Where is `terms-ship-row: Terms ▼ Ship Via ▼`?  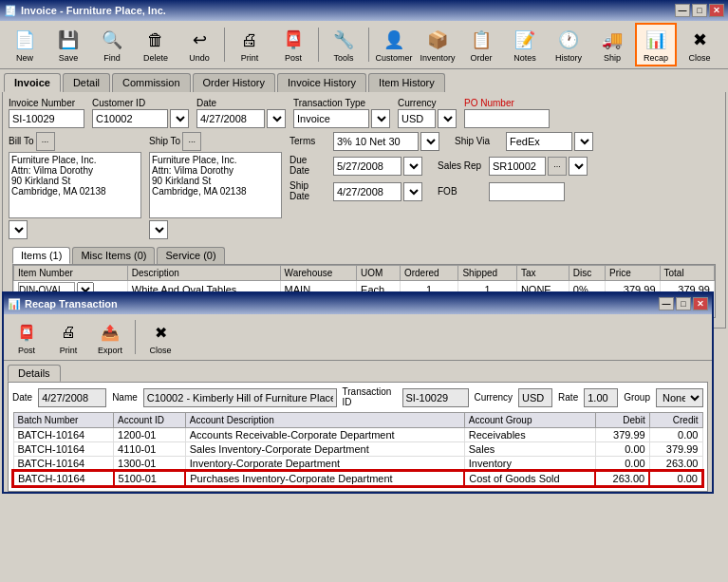 terms-ship-row: Terms ▼ Ship Via ▼ is located at coordinates (505, 141).